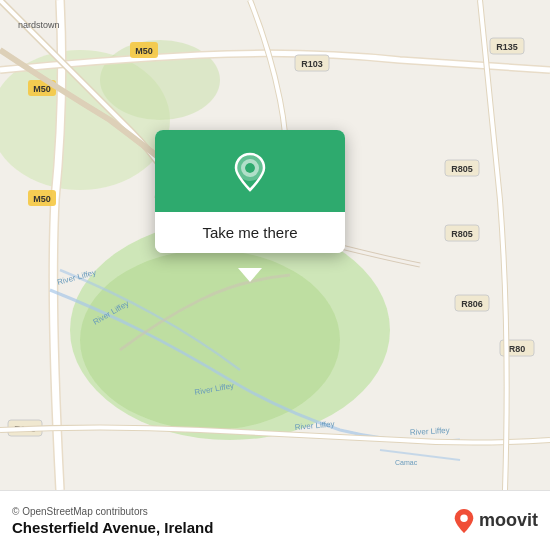 The width and height of the screenshot is (550, 550). What do you see at coordinates (496, 521) in the screenshot?
I see `moovit-logo: moovit` at bounding box center [496, 521].